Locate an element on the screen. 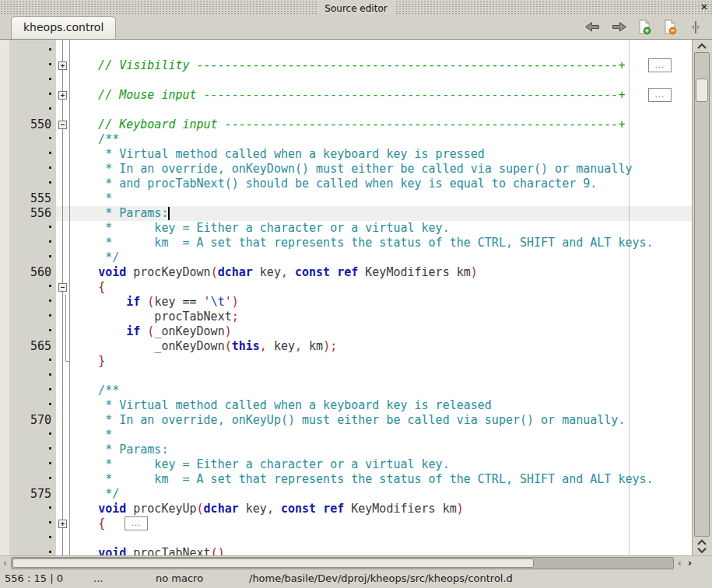 Image resolution: width=712 pixels, height=588 pixels. horizontal-scrollbar: ‹ ‹ › is located at coordinates (356, 563).